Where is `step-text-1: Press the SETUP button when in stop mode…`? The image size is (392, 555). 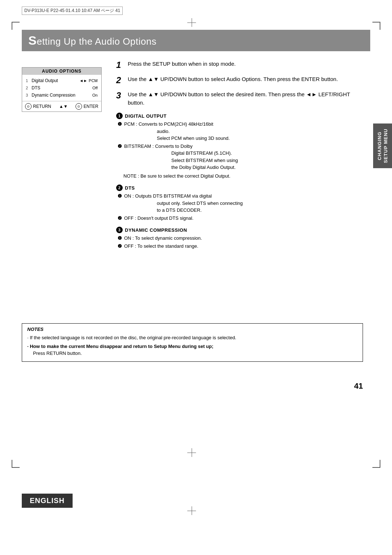
step-text-1: Press the SETUP button when in stop mode… is located at coordinates (181, 64).